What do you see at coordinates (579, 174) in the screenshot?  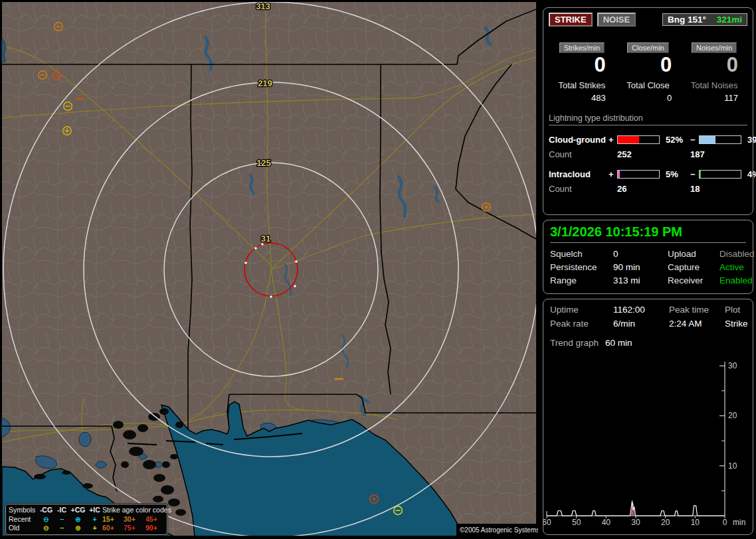 I see `intracloud-label: Intracloud` at bounding box center [579, 174].